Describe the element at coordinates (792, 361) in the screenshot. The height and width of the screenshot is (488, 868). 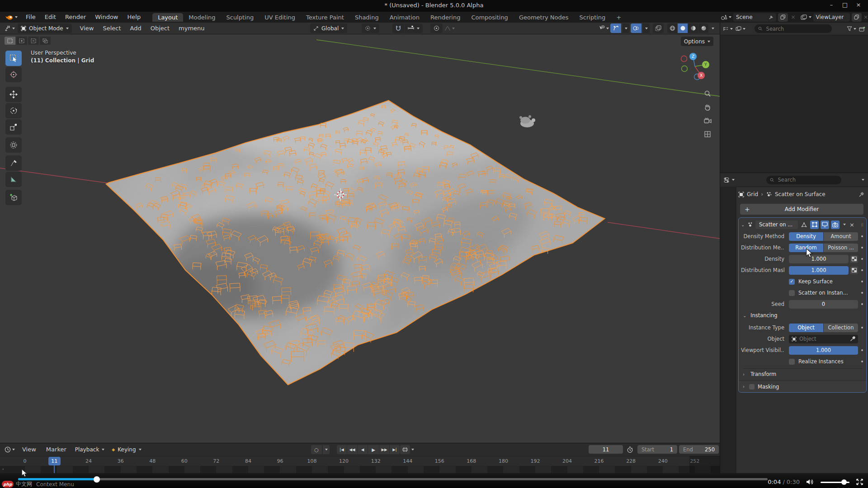
I see `realize-instances-checkbox` at that location.